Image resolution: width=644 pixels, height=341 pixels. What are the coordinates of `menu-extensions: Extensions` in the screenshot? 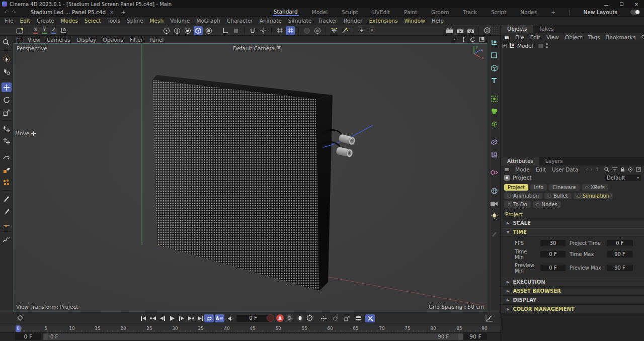 It's located at (383, 21).